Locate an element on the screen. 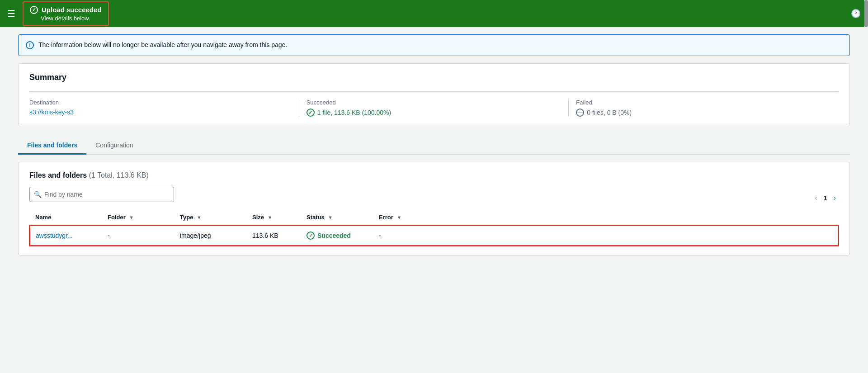 This screenshot has width=868, height=373. failed-label: Failed is located at coordinates (703, 102).